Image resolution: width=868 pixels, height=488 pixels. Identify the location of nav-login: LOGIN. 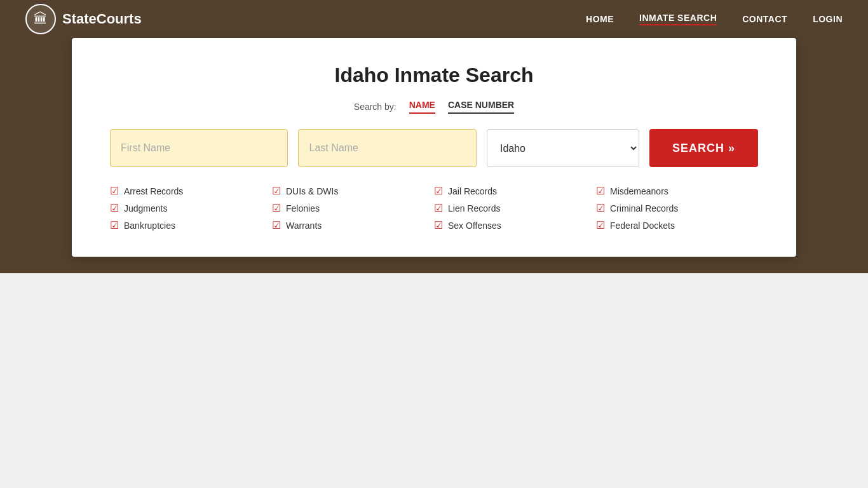
(827, 19).